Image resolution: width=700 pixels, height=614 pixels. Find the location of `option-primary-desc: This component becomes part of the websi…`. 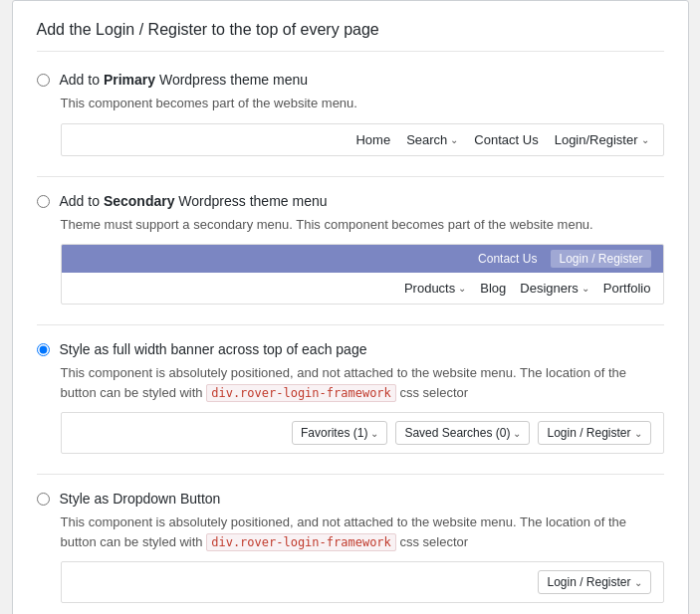

option-primary-desc: This component becomes part of the websi… is located at coordinates (362, 103).